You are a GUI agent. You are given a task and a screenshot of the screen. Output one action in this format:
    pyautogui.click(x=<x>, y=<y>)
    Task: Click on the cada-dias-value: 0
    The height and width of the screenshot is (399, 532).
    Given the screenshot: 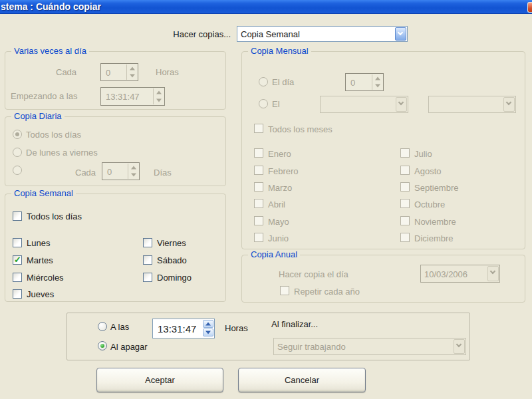 What is the action you would take?
    pyautogui.click(x=109, y=172)
    